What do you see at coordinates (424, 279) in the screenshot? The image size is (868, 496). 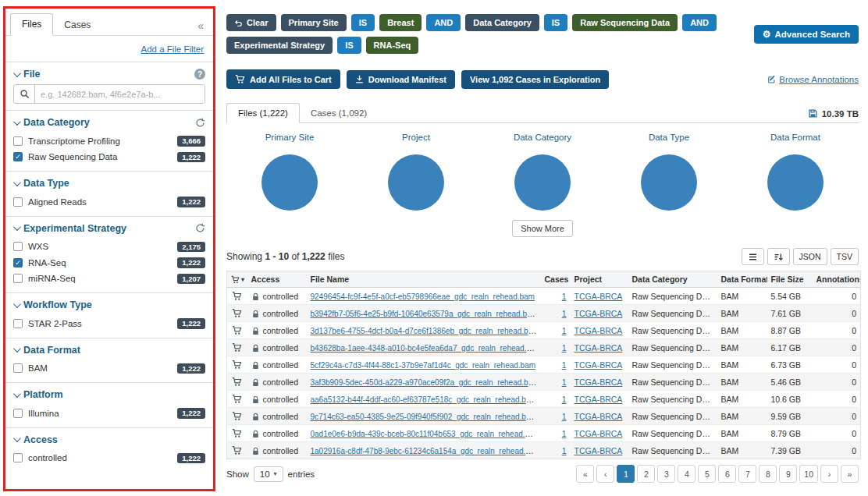 I see `column-header-file-name: File Name` at bounding box center [424, 279].